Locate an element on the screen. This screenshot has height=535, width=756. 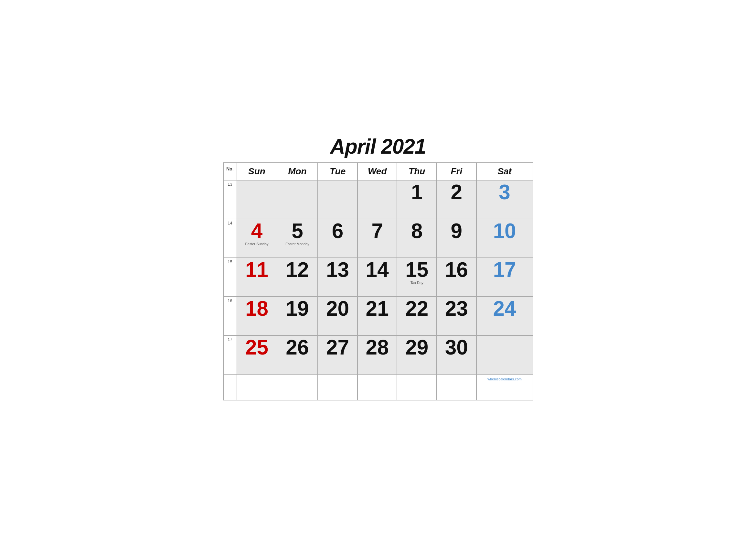
day-cell-4-1-0: 4Easter Sunday is located at coordinates (257, 239).